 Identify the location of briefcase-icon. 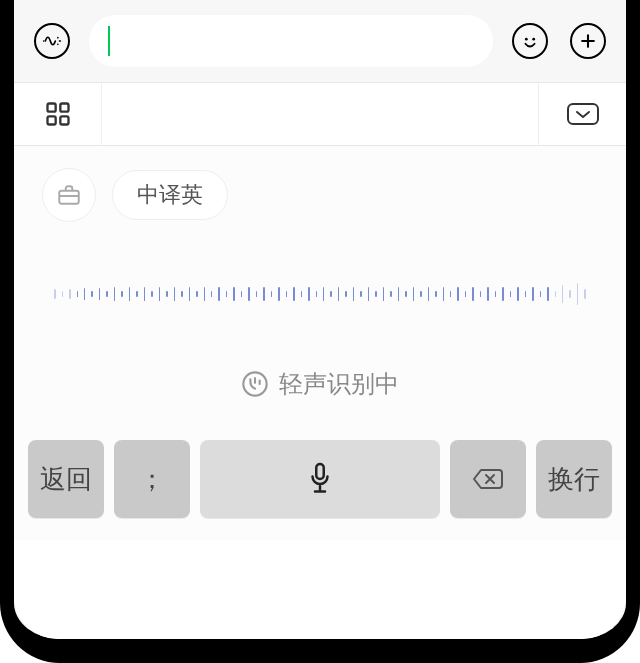
(69, 195).